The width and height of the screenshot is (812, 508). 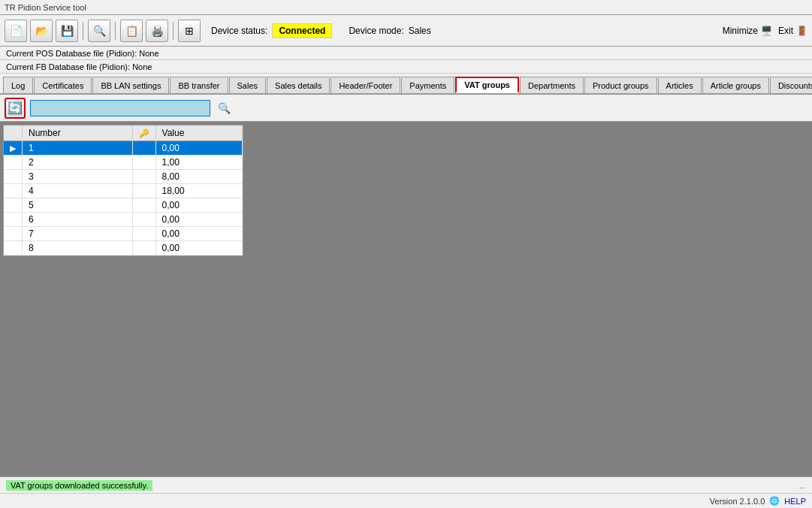 I want to click on new-button: 📄, so click(x=16, y=31).